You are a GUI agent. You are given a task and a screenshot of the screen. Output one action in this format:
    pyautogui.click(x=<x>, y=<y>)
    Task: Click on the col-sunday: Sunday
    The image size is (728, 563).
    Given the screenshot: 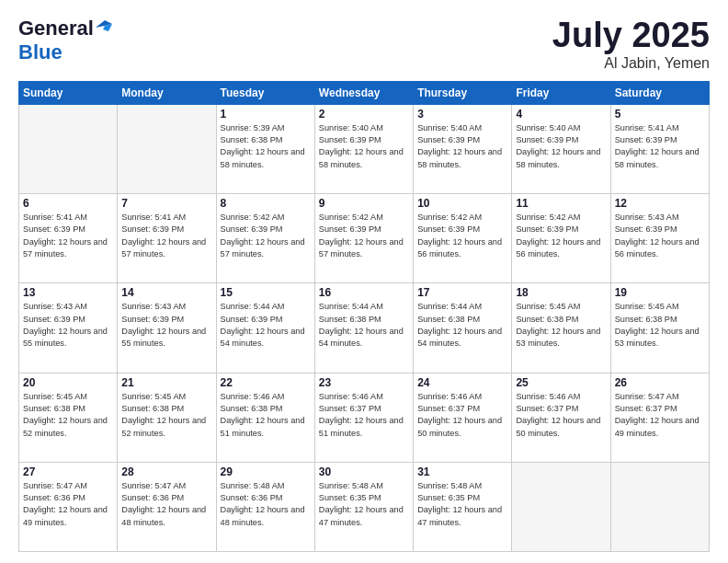 What is the action you would take?
    pyautogui.click(x=68, y=92)
    